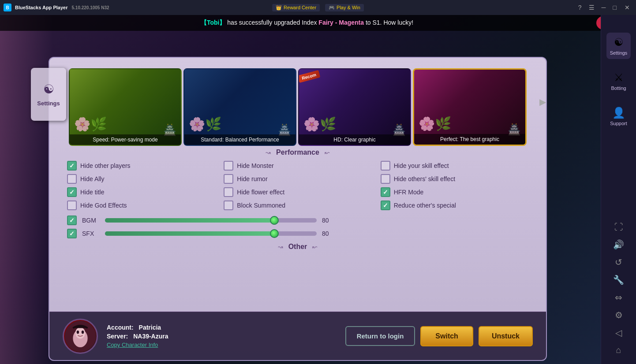  I want to click on perf-hide-monster: Hide Monster, so click(297, 166).